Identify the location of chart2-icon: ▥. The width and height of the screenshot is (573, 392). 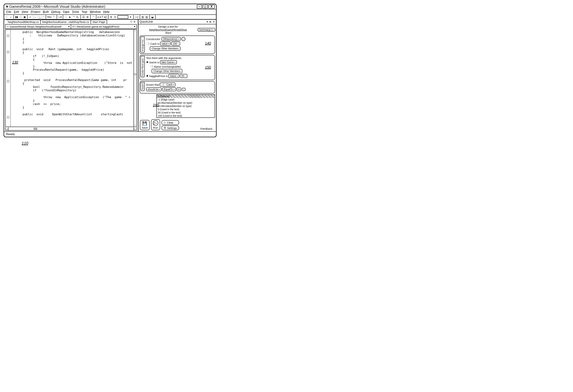
(147, 17).